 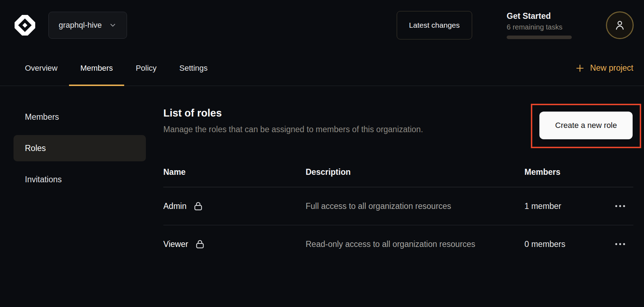 I want to click on role-name: Viewer, so click(x=176, y=244).